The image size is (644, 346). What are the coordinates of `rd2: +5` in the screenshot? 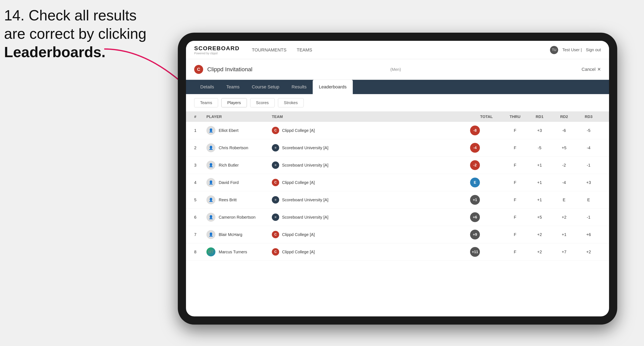 It's located at (564, 148).